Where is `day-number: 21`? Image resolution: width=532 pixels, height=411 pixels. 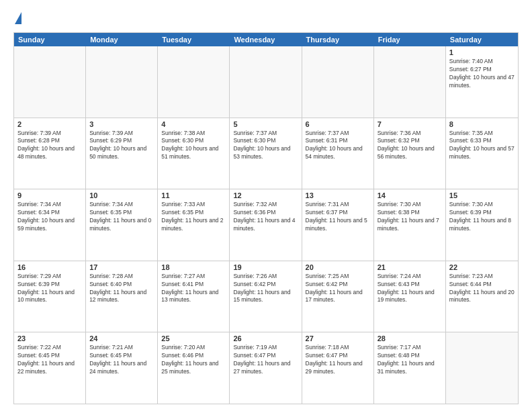 day-number: 21 is located at coordinates (410, 267).